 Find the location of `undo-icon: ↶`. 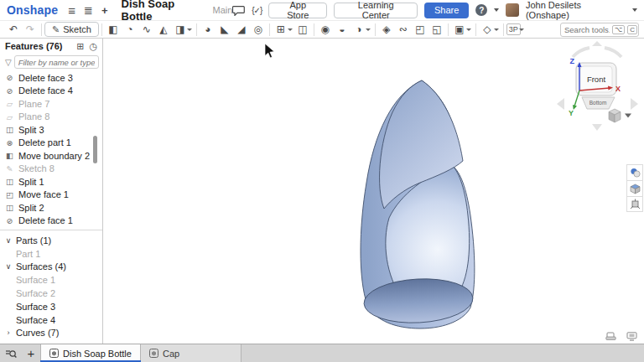

undo-icon: ↶ is located at coordinates (13, 29).